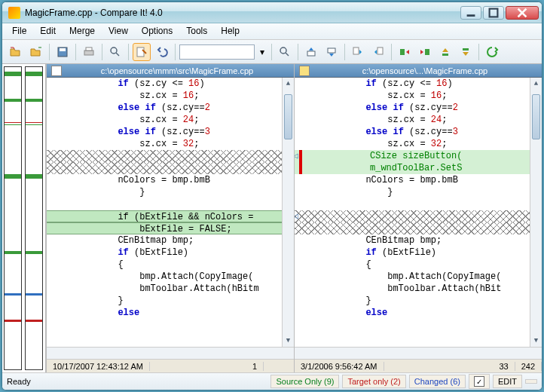 This screenshot has width=544, height=392. Describe the element at coordinates (19, 381) in the screenshot. I see `status-ready: Ready` at that location.